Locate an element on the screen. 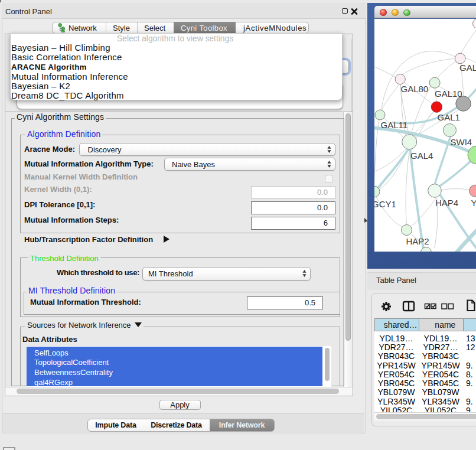 The image size is (476, 450). svg-text: SWI4 is located at coordinates (461, 142).